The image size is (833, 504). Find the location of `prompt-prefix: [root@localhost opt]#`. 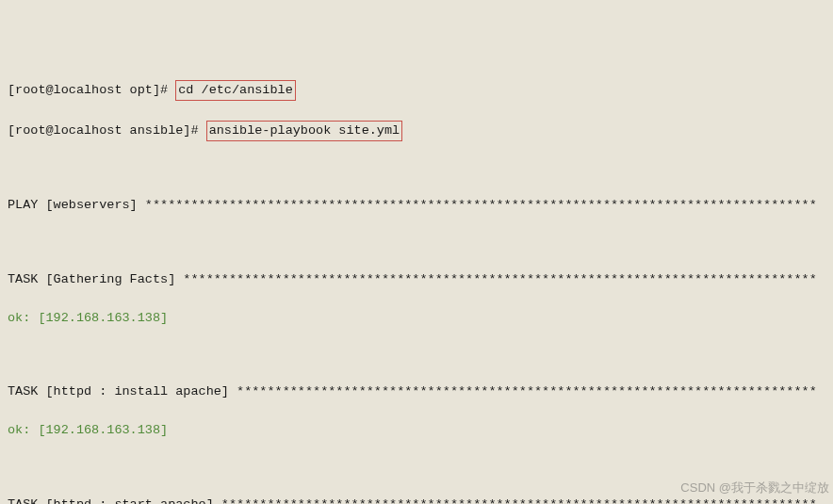

prompt-prefix: [root@localhost opt]# is located at coordinates (91, 90).